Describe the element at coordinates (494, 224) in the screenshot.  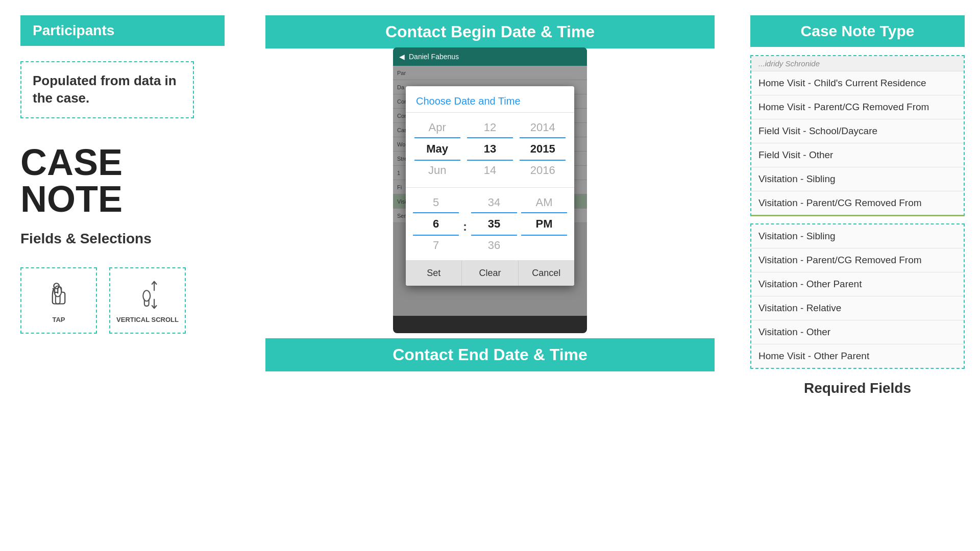
I see `minute-picker: 34 35 36` at that location.